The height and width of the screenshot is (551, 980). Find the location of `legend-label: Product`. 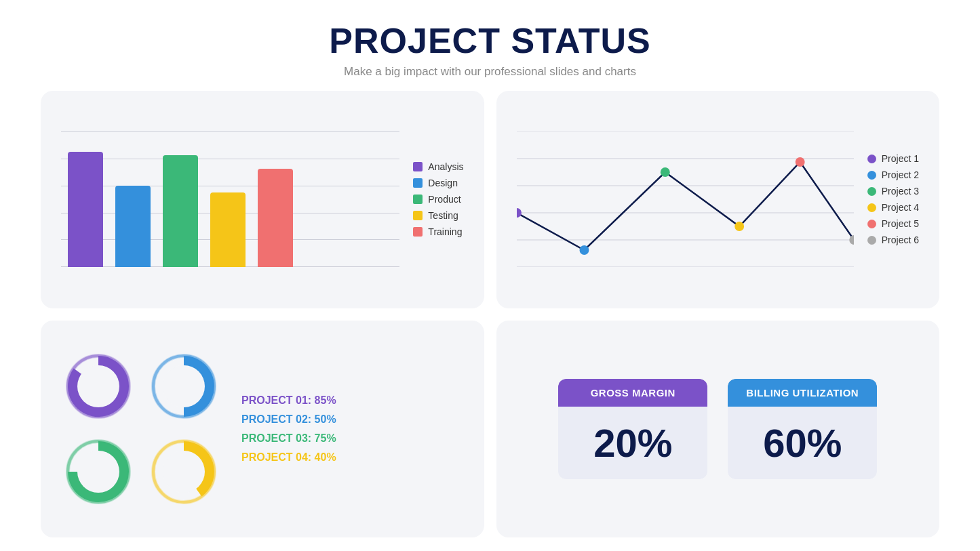

legend-label: Product is located at coordinates (444, 199).